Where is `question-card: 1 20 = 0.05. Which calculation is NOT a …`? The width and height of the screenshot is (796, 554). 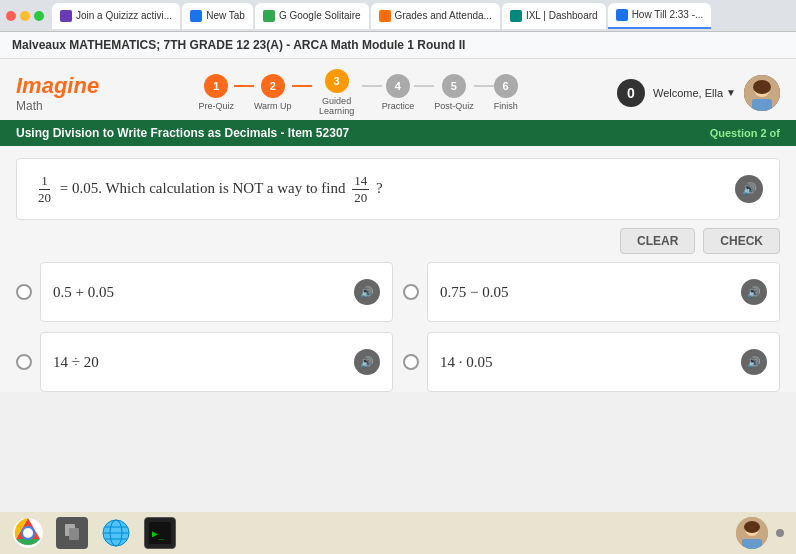 question-card: 1 20 = 0.05. Which calculation is NOT a … is located at coordinates (398, 189).